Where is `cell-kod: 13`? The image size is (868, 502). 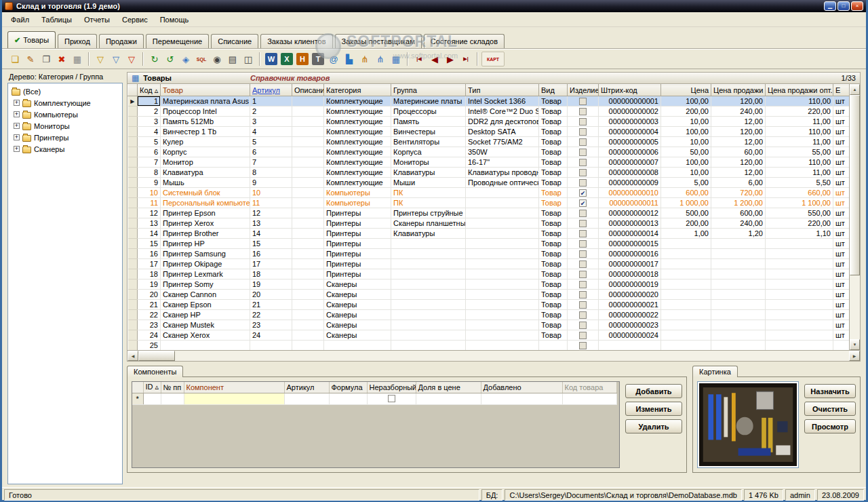
cell-kod: 13 is located at coordinates (149, 224).